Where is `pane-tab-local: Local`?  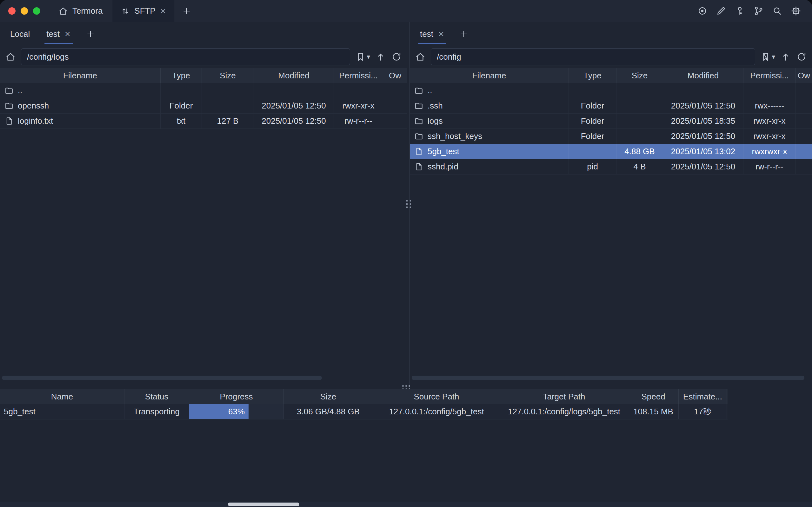 pane-tab-local: Local is located at coordinates (20, 34).